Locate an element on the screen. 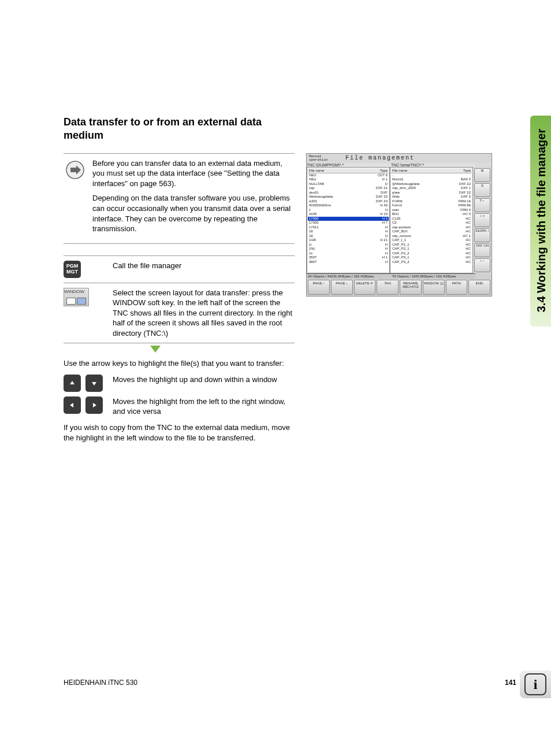  softkey: TAG is located at coordinates (388, 287).